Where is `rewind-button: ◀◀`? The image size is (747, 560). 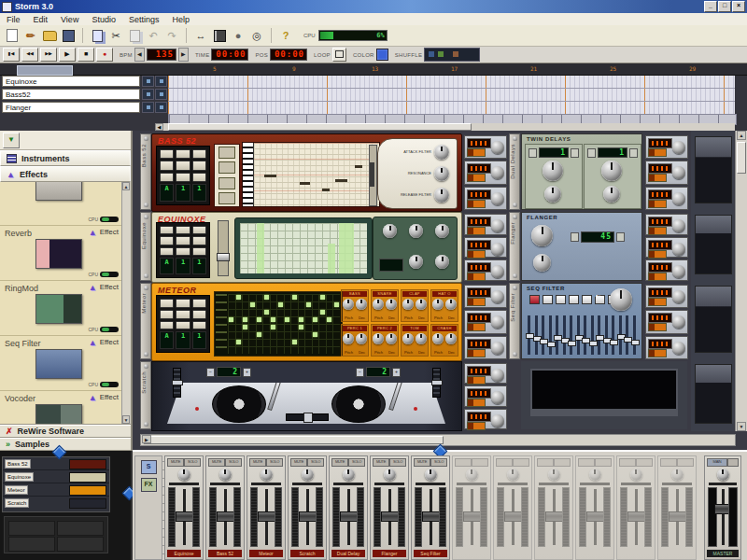
rewind-button: ◀◀ is located at coordinates (30, 54).